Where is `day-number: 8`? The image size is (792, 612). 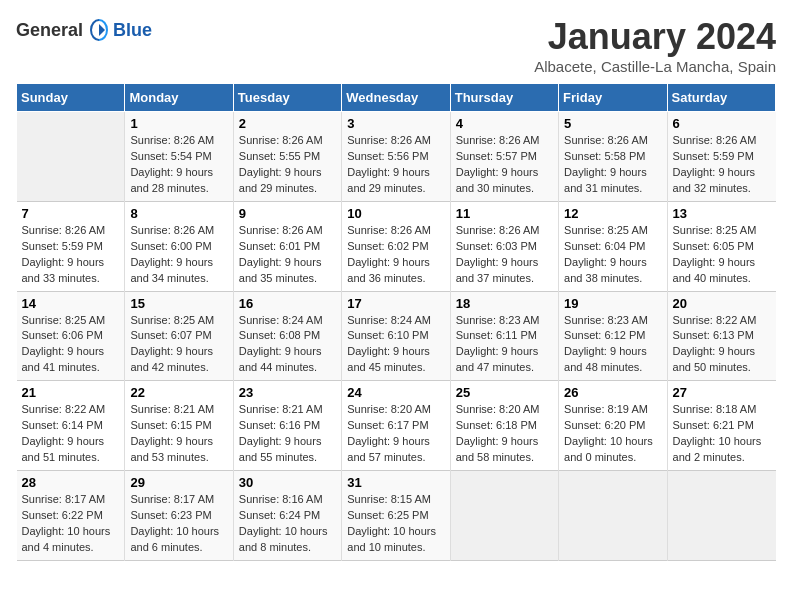
day-number: 8 is located at coordinates (178, 214).